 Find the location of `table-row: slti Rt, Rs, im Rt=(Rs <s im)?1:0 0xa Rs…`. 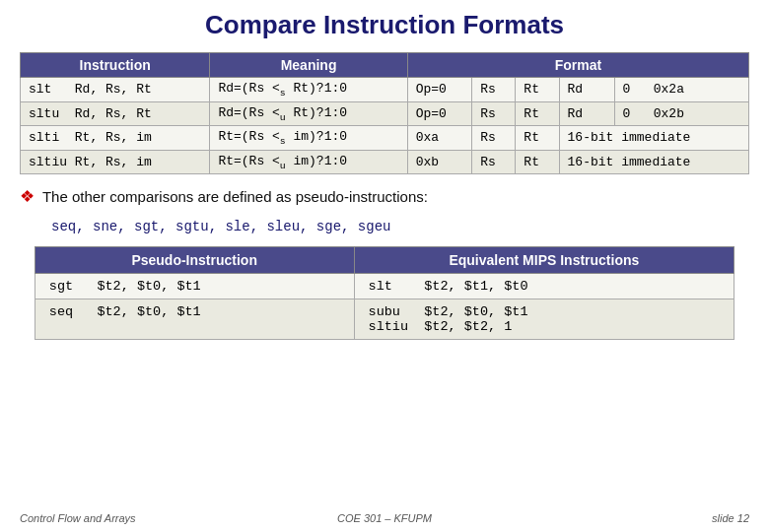

table-row: slti Rt, Rs, im Rt=(Rs <s im)?1:0 0xa Rs… is located at coordinates (384, 138).